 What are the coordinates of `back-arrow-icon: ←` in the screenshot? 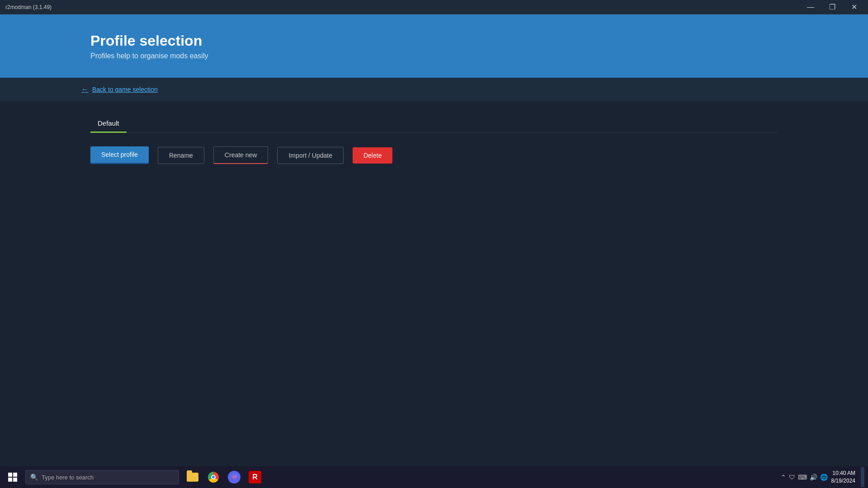 It's located at (85, 89).